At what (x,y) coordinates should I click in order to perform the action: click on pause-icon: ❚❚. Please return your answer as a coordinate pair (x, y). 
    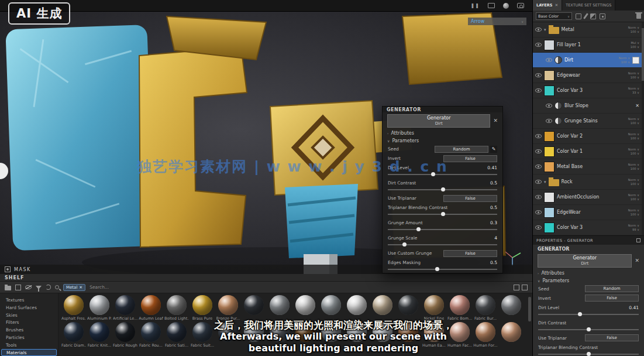
    Looking at the image, I should click on (475, 6).